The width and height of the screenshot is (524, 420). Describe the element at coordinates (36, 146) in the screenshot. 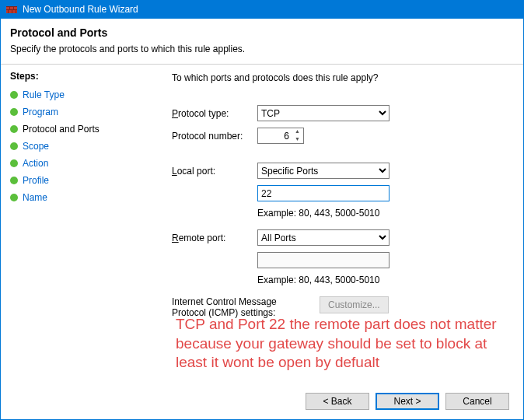

I see `step-link: Scope` at that location.